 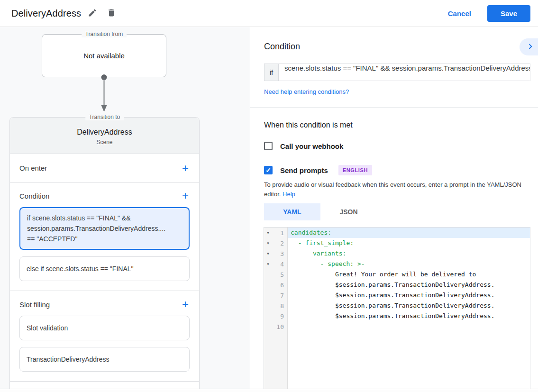 What do you see at coordinates (268, 146) in the screenshot?
I see `call-webhook-checkbox` at bounding box center [268, 146].